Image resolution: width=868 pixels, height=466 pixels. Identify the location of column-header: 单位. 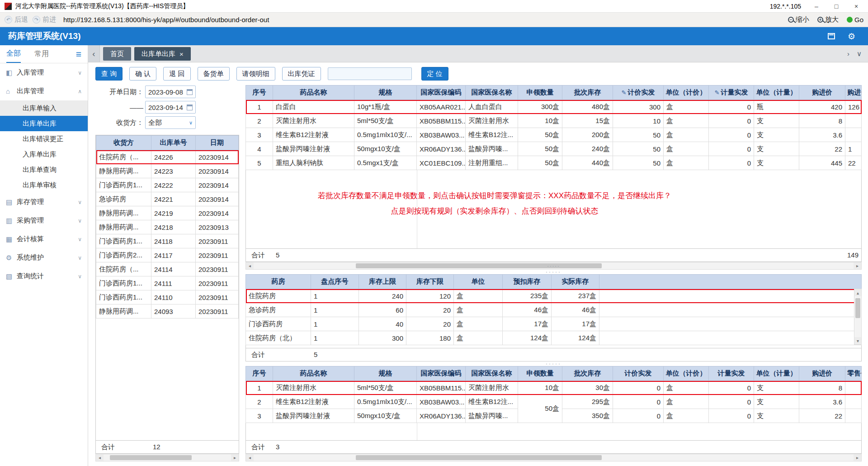
(478, 282).